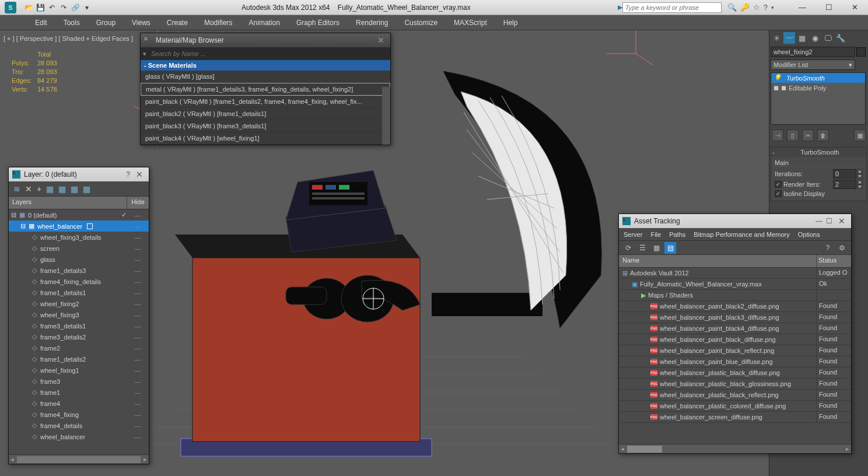 The width and height of the screenshot is (868, 476). Describe the element at coordinates (802, 38) in the screenshot. I see `hierarchy-tab-icon: ▦` at that location.